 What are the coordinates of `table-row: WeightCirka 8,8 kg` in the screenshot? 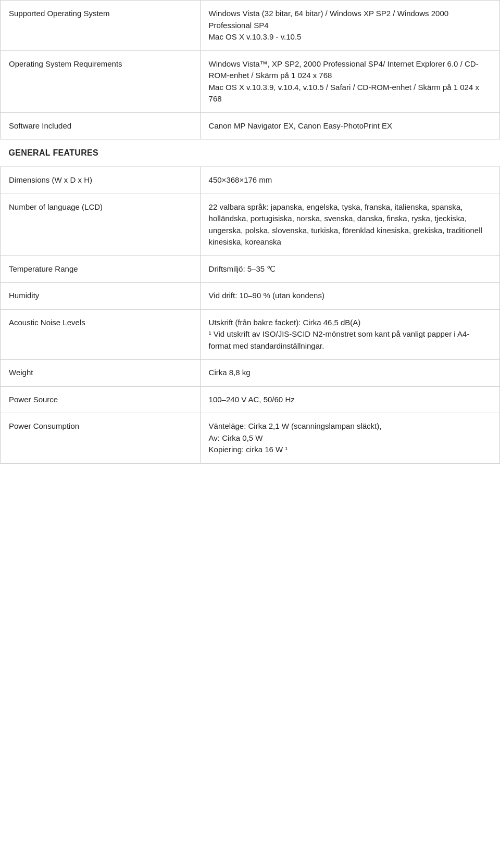 It's located at (250, 373).